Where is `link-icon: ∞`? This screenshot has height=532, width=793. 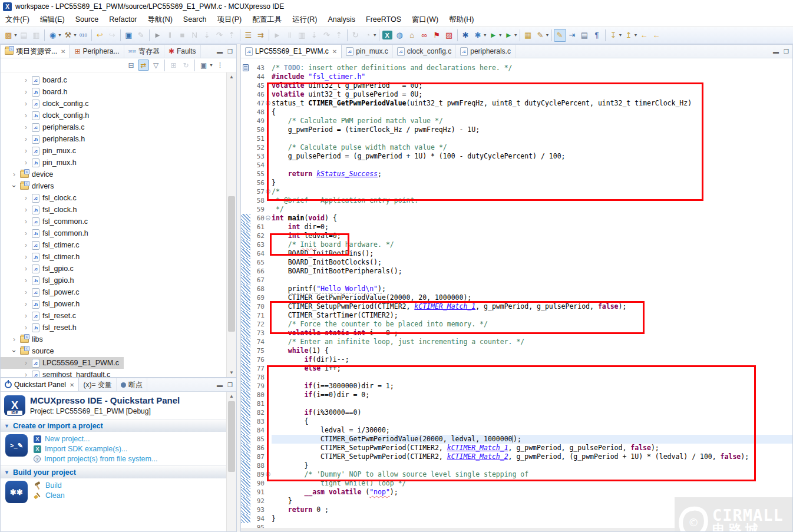
link-icon: ∞ is located at coordinates (424, 35).